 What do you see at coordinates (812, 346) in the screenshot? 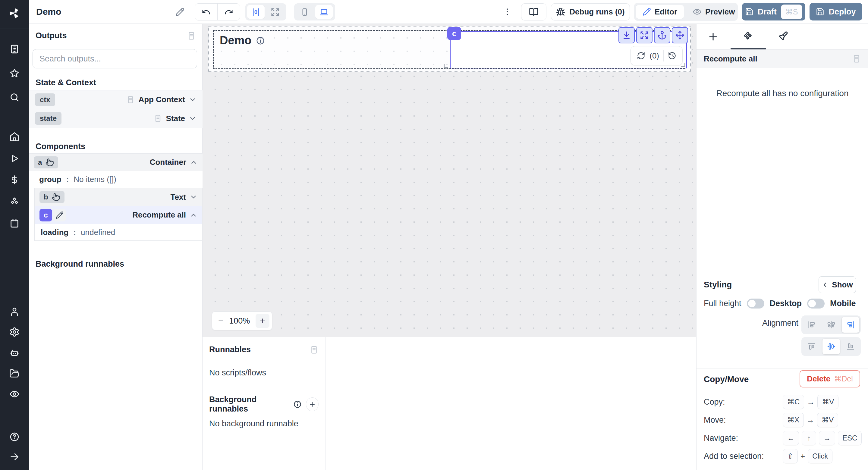
I see `align-top-button` at bounding box center [812, 346].